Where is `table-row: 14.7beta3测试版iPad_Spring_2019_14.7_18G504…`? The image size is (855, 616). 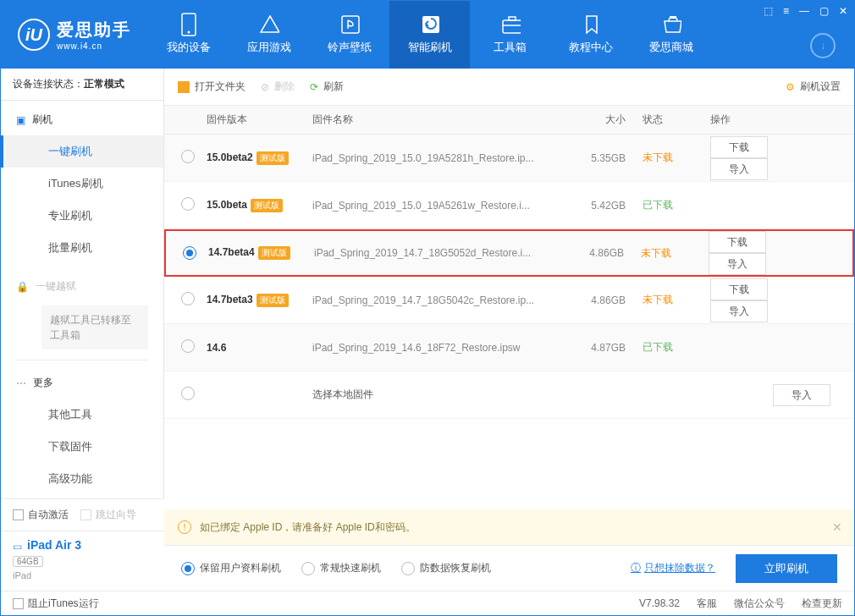
table-row: 14.7beta3测试版iPad_Spring_2019_14.7_18G504… is located at coordinates (510, 300).